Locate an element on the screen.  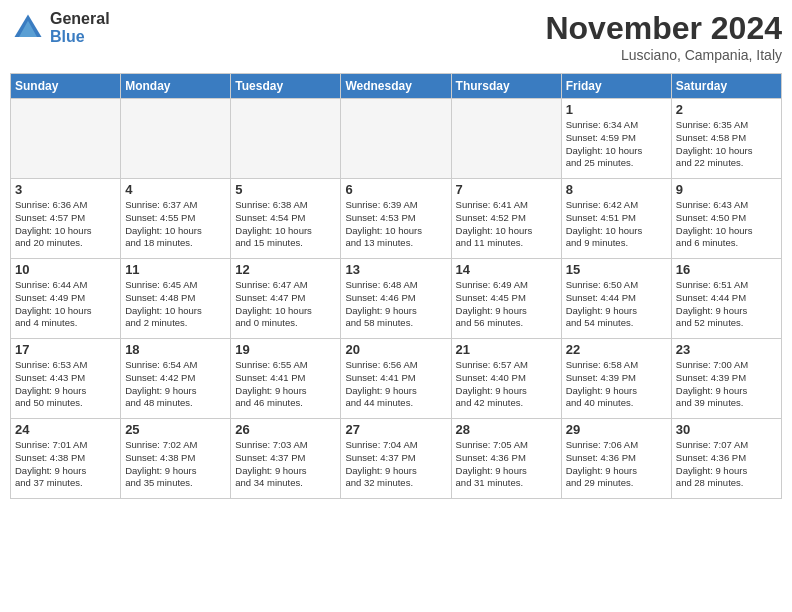
calendar-cell: 27Sunrise: 7:04 AM Sunset: 4:37 PM Dayli… is located at coordinates (396, 459).